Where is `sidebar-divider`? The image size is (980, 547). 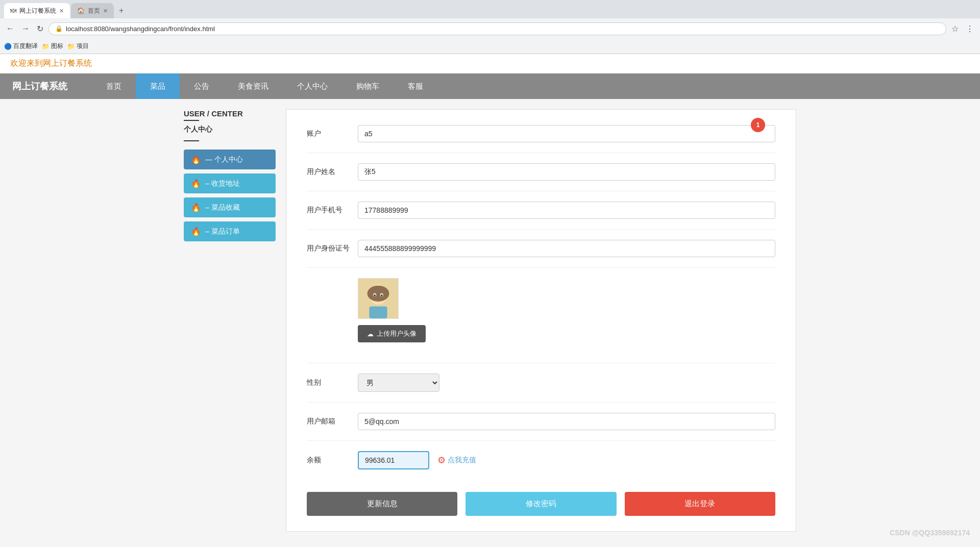
sidebar-divider is located at coordinates (191, 120).